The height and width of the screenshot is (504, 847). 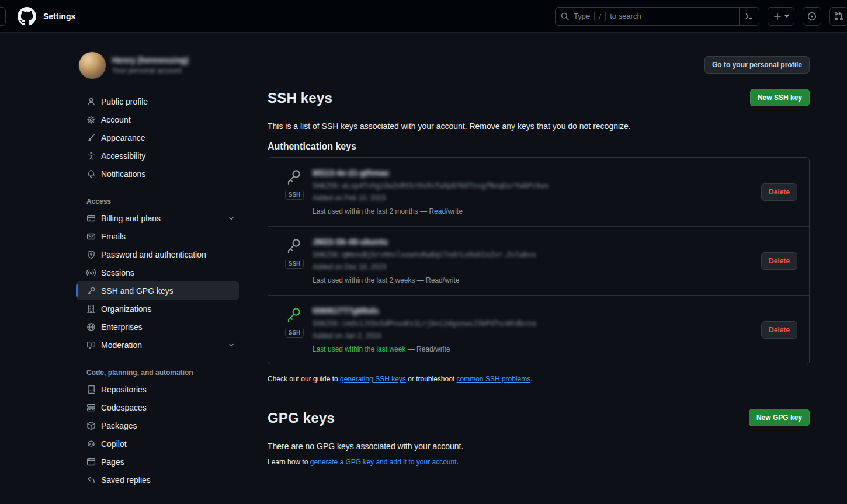 What do you see at coordinates (158, 327) in the screenshot?
I see `sidebar-item-enterprises: Enterprises` at bounding box center [158, 327].